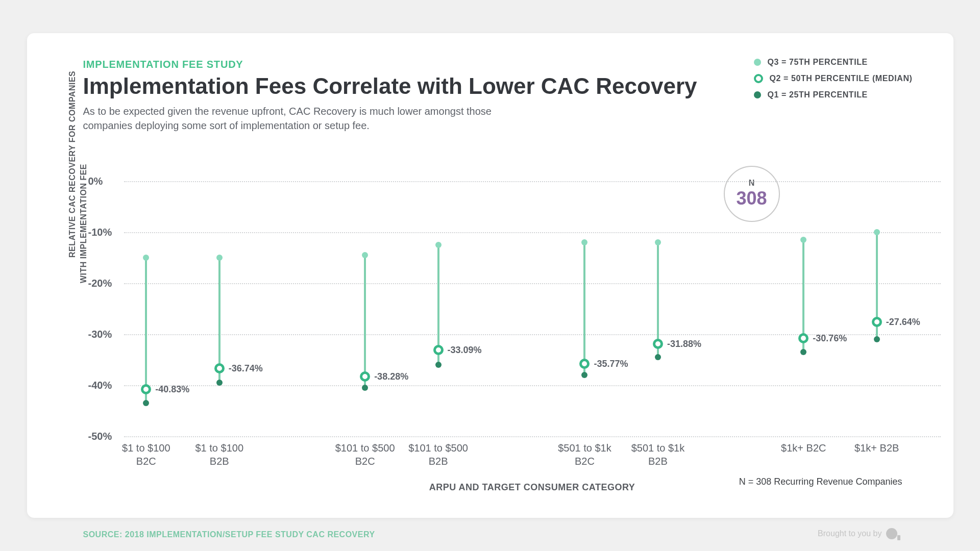 The height and width of the screenshot is (551, 980). I want to click on y-tick-label: -20%, so click(100, 284).